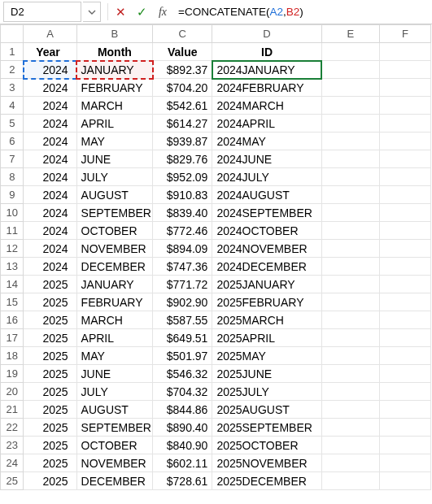 This screenshot has width=432, height=504. What do you see at coordinates (50, 52) in the screenshot?
I see `cell-header-year: Year` at bounding box center [50, 52].